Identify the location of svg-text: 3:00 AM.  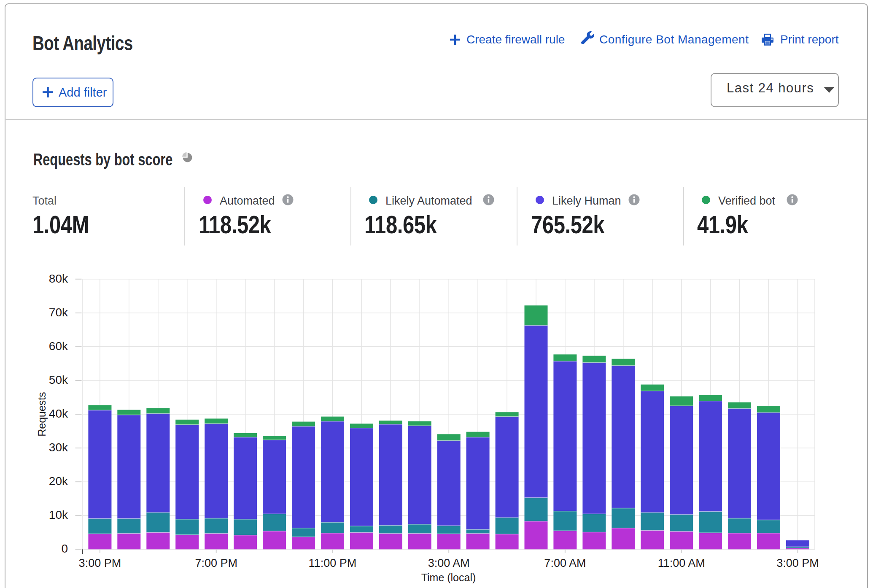
(449, 563).